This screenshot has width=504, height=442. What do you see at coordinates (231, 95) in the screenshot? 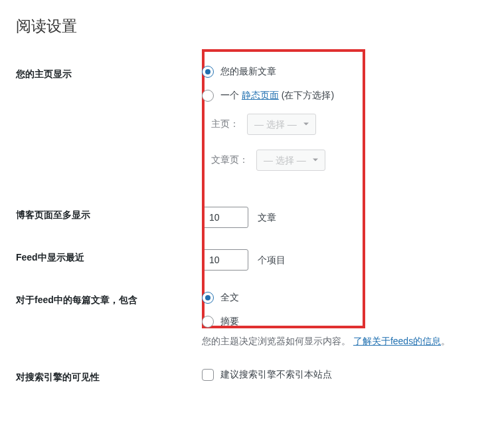
I see `radio-static-prefix: 一个` at bounding box center [231, 95].